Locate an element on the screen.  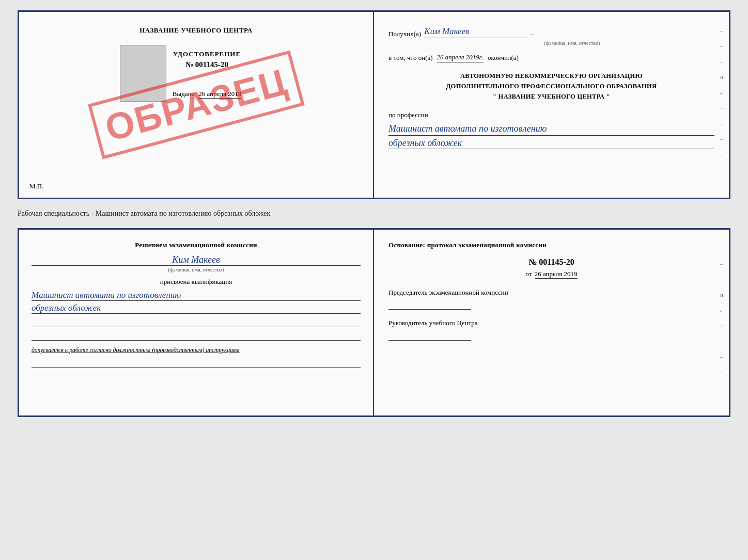
protocol-number: № 001145-20 is located at coordinates (552, 262).